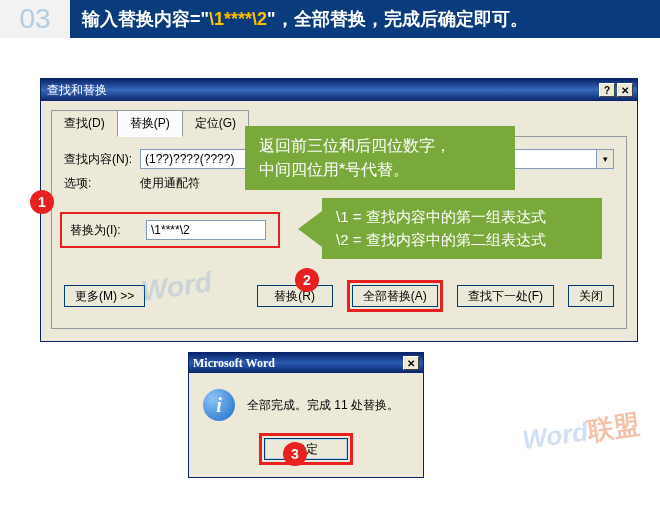 The image size is (660, 530). What do you see at coordinates (84, 124) in the screenshot?
I see `tab-find: 查找(D)` at bounding box center [84, 124].